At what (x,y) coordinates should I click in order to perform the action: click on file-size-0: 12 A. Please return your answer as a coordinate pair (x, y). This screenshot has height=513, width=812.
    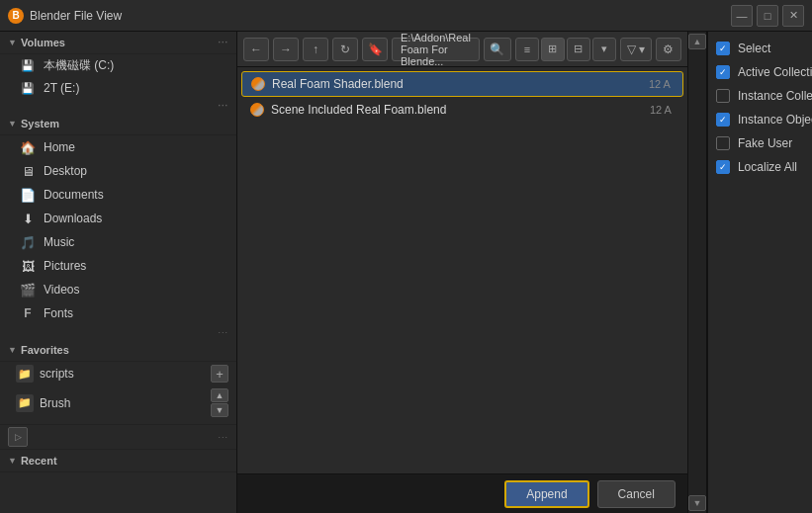
    Looking at the image, I should click on (660, 84).